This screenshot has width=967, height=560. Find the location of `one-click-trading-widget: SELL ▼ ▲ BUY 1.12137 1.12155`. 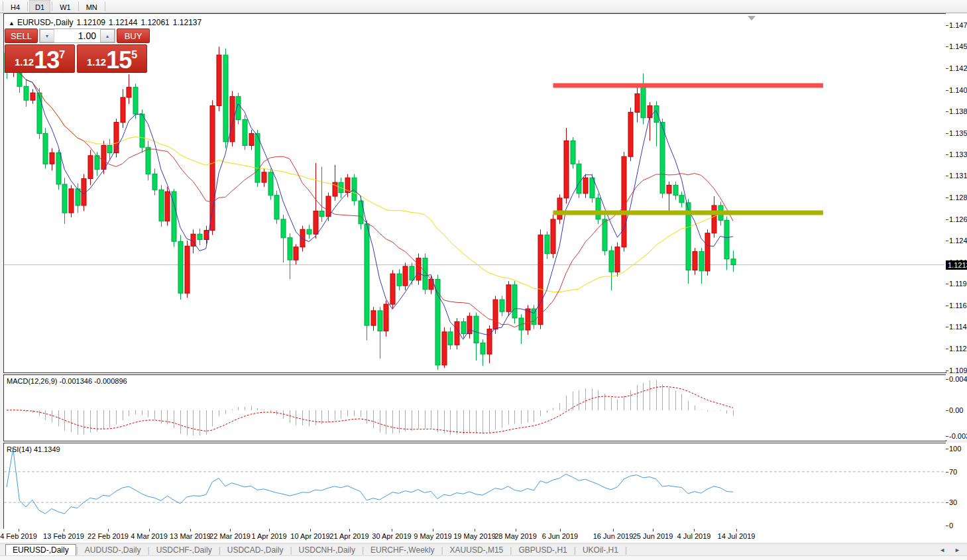

one-click-trading-widget: SELL ▼ ▲ BUY 1.12137 1.12155 is located at coordinates (77, 50).